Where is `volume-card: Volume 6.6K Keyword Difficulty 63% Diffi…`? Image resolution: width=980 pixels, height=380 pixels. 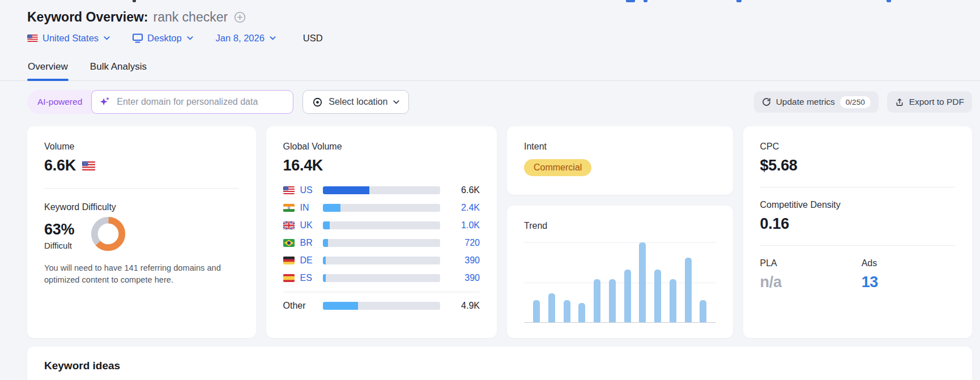
volume-card: Volume 6.6K Keyword Difficulty 63% Diffi… is located at coordinates (142, 232).